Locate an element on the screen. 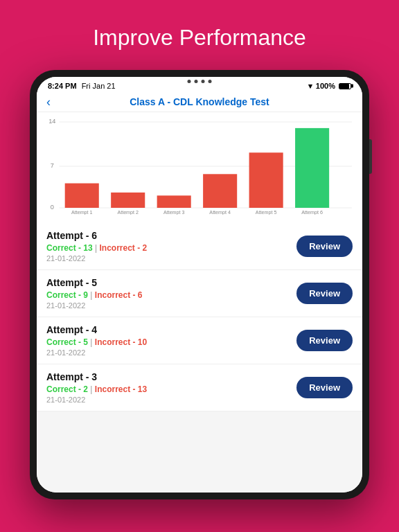 The width and height of the screenshot is (399, 532). attempt-scores-3: Correct - 5 | Incorrect - 10 is located at coordinates (97, 342).